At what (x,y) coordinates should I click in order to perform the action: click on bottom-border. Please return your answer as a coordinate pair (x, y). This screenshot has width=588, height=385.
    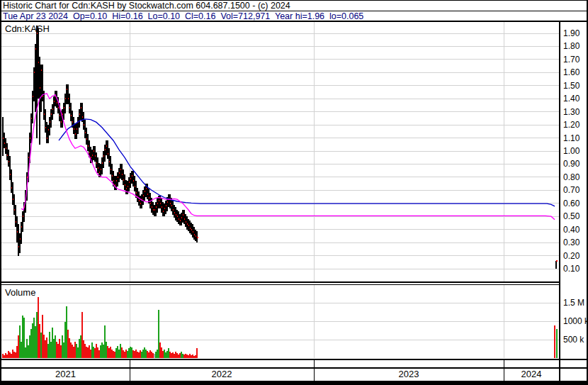
    Looking at the image, I should click on (294, 383).